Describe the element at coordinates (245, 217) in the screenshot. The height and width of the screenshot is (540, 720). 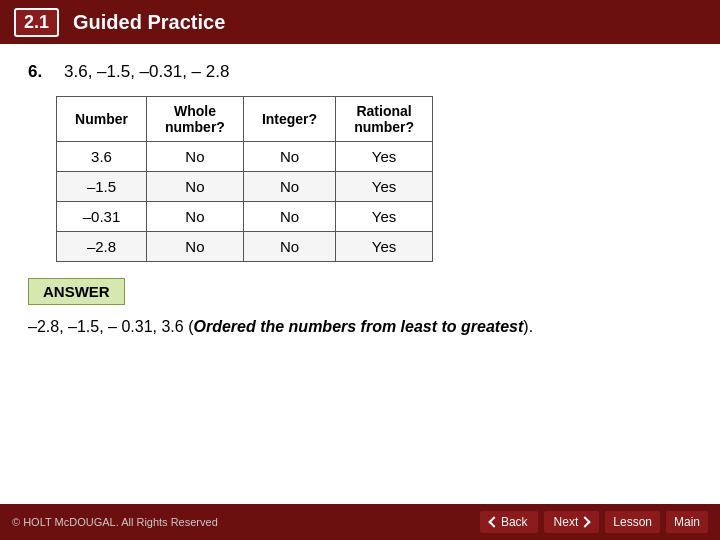
I see `table-row: –0.31 No No Yes` at that location.